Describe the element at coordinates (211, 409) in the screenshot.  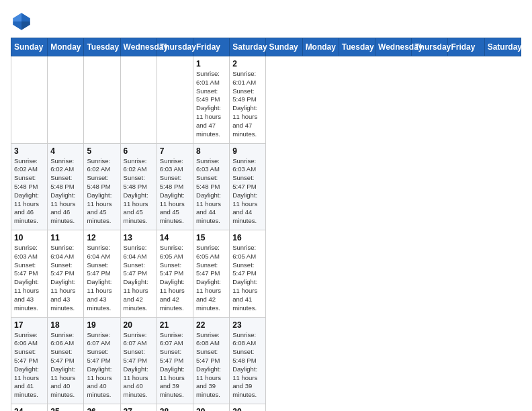
I see `day-number: 29` at that location.